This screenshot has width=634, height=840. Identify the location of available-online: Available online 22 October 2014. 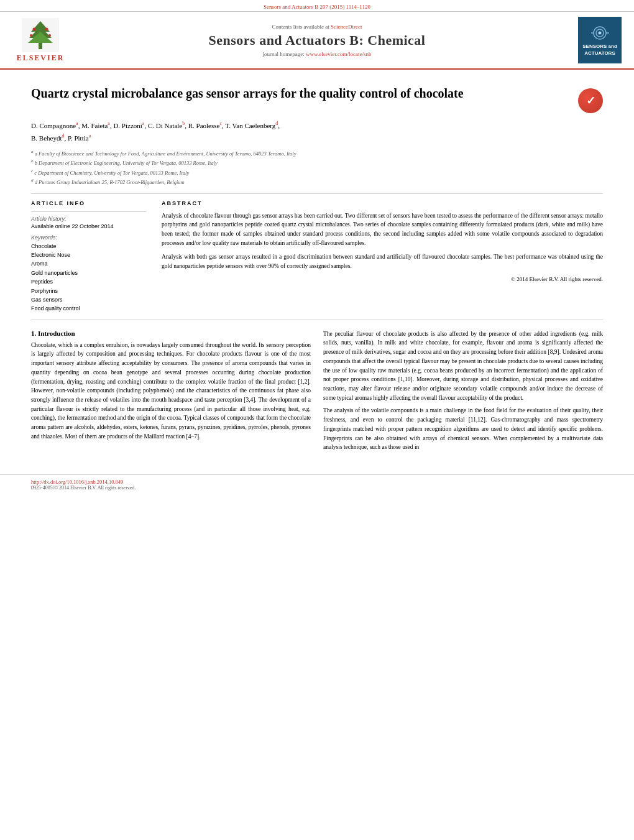
(88, 226).